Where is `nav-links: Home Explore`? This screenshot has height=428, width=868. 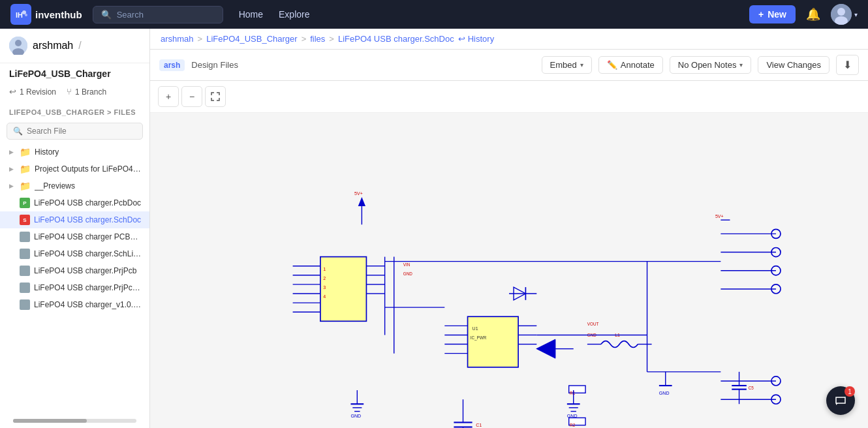
nav-links: Home Explore is located at coordinates (274, 14).